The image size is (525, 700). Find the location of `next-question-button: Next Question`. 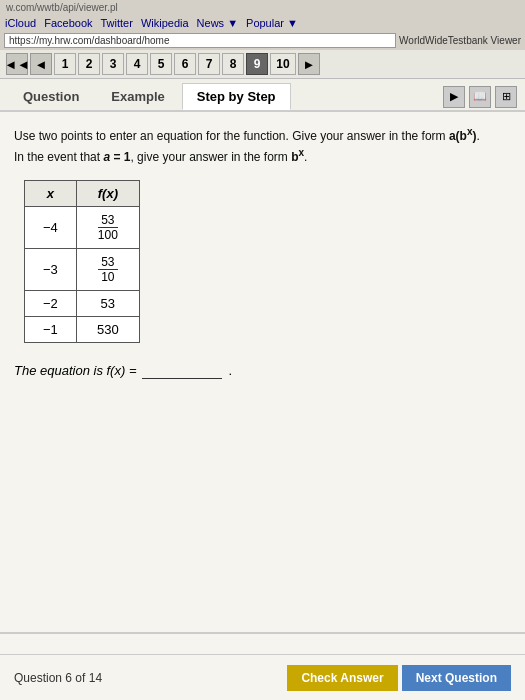

next-question-button: Next Question is located at coordinates (456, 678).